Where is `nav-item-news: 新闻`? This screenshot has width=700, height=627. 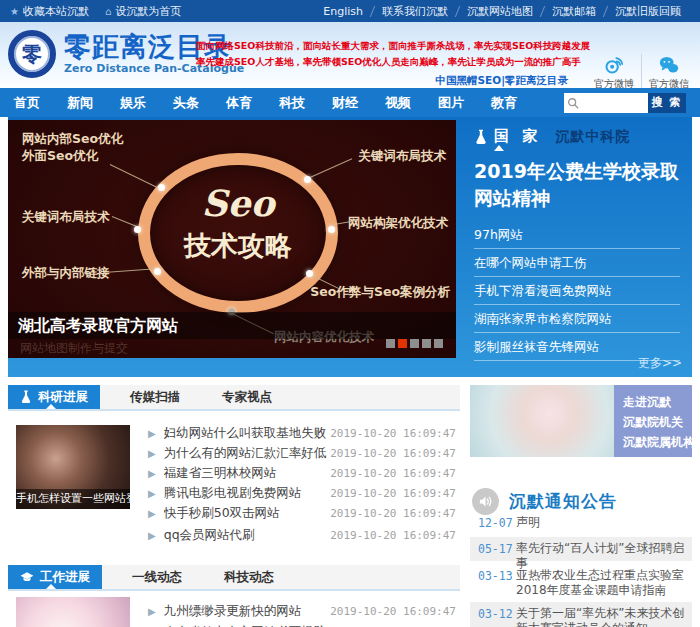
nav-item-news: 新闻 is located at coordinates (80, 103).